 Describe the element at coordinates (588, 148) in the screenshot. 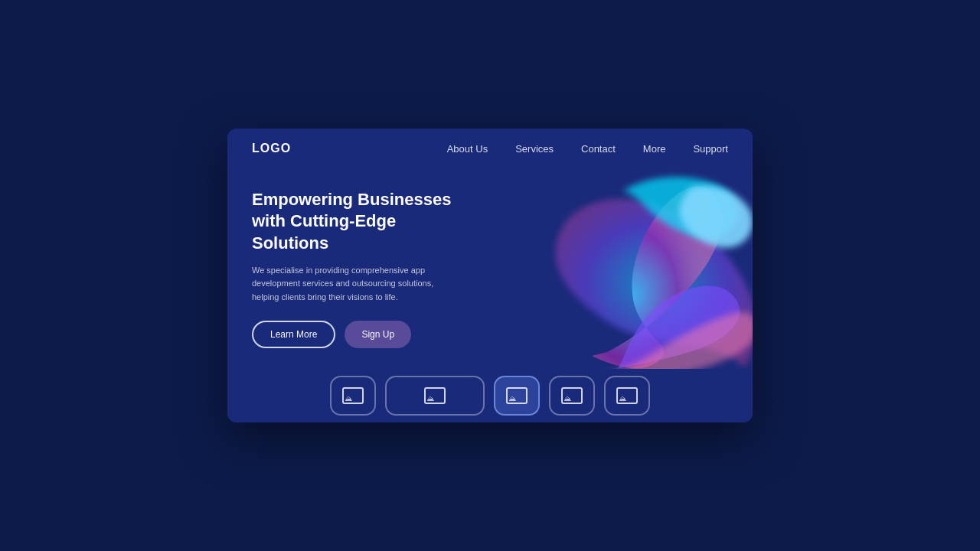

I see `nav-links: About Us Services Contact More Support` at that location.